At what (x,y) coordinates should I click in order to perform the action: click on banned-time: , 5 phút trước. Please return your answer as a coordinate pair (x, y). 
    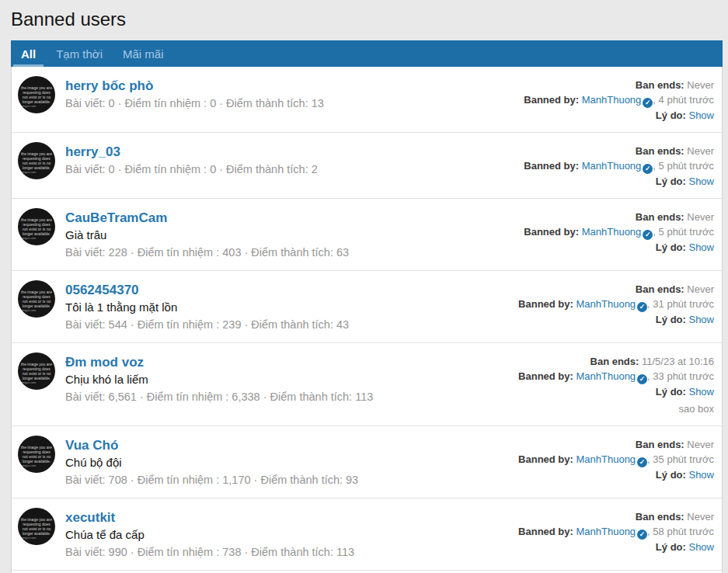
    Looking at the image, I should click on (684, 166).